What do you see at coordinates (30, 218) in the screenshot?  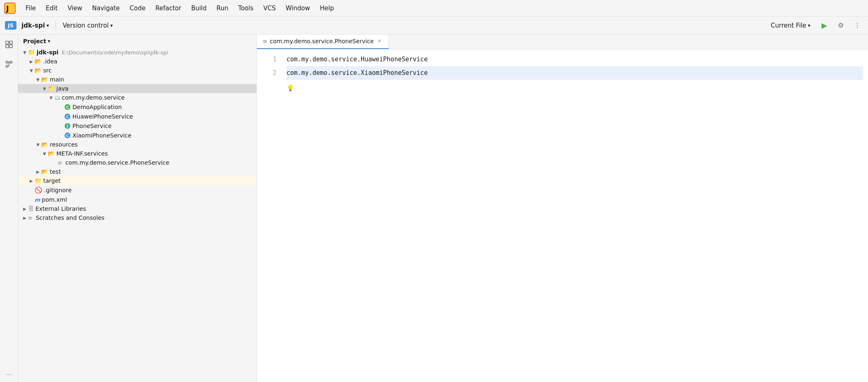 I see `scratches-icon: ≡` at bounding box center [30, 218].